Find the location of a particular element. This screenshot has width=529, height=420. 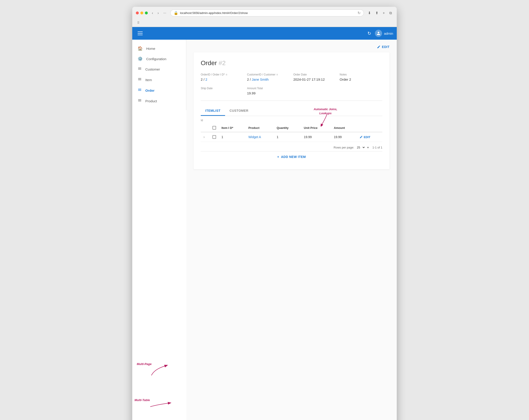

order-detail-card: Order #2 OrderID / Order I D* ≡ 2 / 2 is located at coordinates (291, 111).